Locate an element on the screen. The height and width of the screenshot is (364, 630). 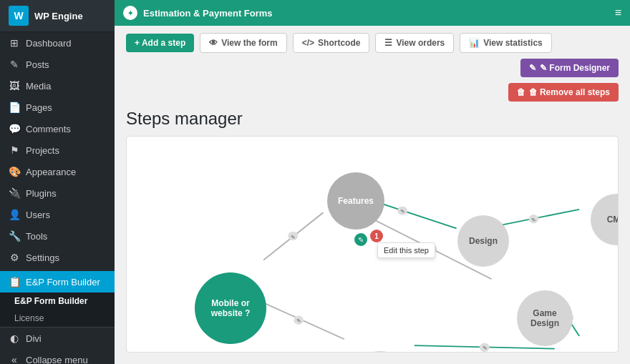
posts-icon: ✎ is located at coordinates (14, 64).